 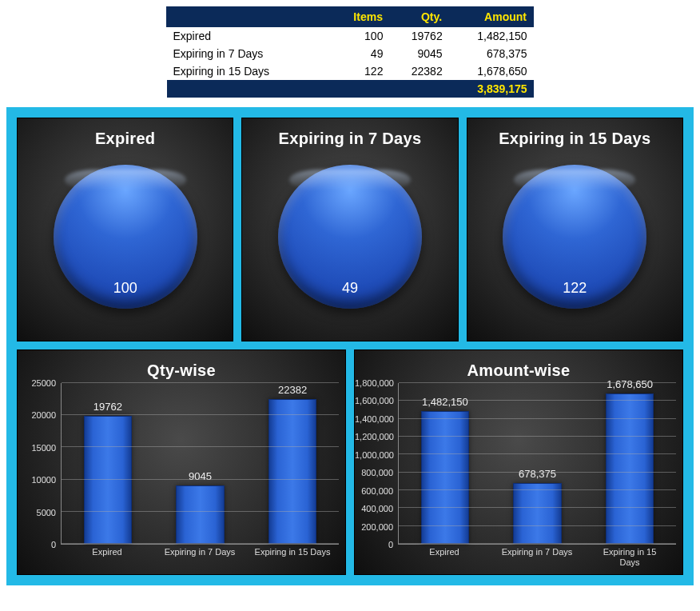 I want to click on bar-value-label: 678,375, so click(x=537, y=473).